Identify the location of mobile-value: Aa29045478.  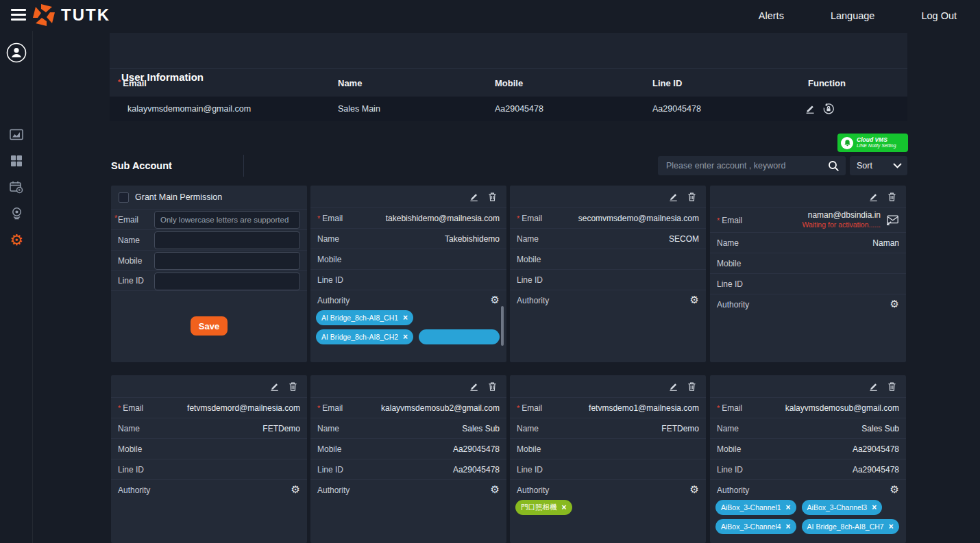
(876, 449).